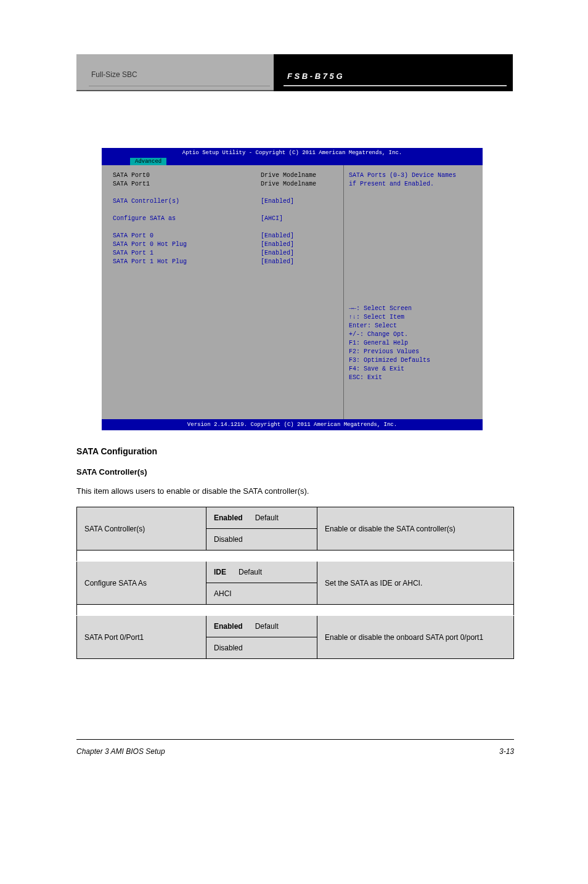  I want to click on footer-left: Chapter 3 AMI BIOS Setup, so click(121, 751).